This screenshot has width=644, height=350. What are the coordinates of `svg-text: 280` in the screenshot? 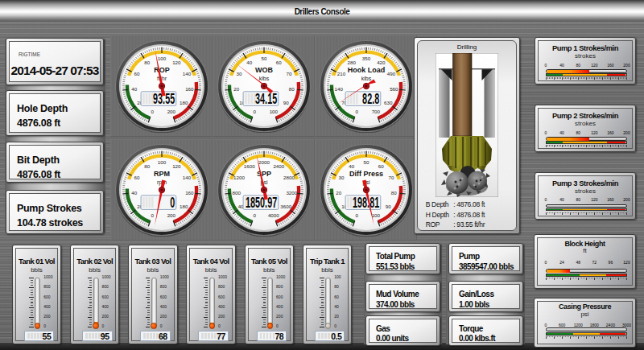 It's located at (351, 63).